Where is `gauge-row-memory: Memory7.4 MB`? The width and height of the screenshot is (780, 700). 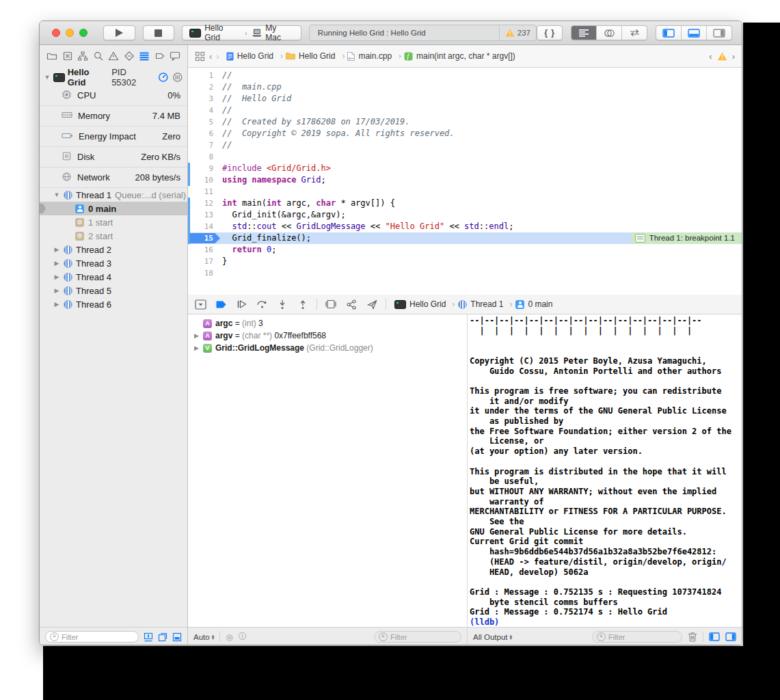 gauge-row-memory: Memory7.4 MB is located at coordinates (113, 116).